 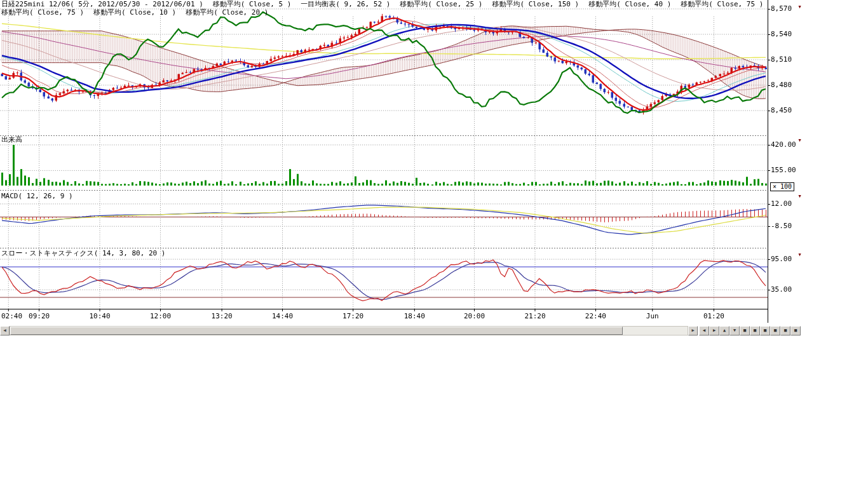 What do you see at coordinates (316, 330) in the screenshot?
I see `scrollbar-thumb` at bounding box center [316, 330].